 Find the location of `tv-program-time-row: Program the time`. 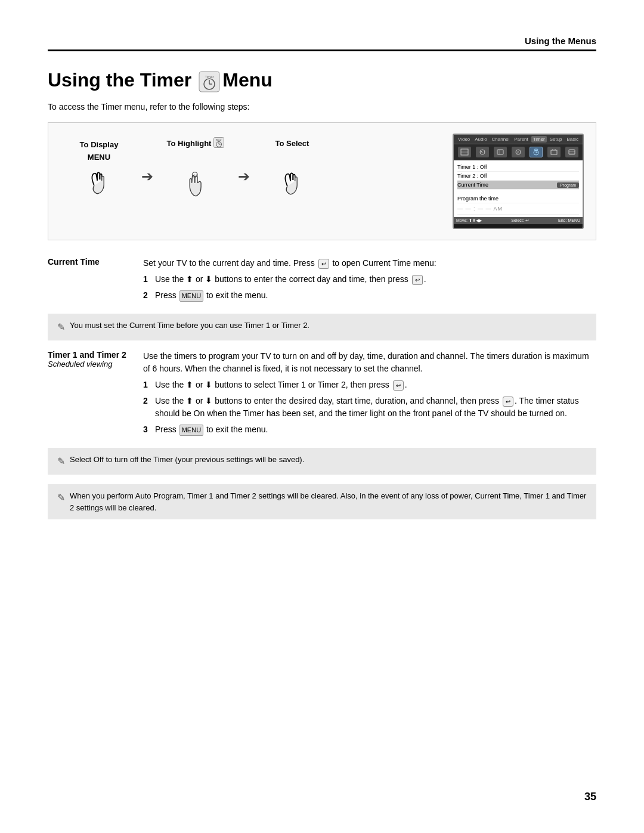

tv-program-time-row: Program the time is located at coordinates (518, 199).